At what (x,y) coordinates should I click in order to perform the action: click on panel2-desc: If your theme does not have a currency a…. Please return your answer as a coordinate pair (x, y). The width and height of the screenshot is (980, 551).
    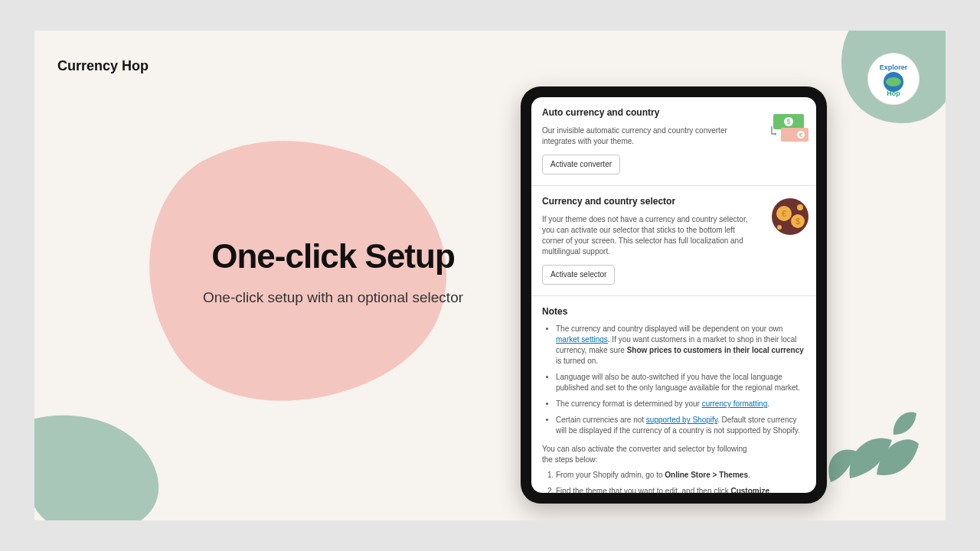
    Looking at the image, I should click on (645, 236).